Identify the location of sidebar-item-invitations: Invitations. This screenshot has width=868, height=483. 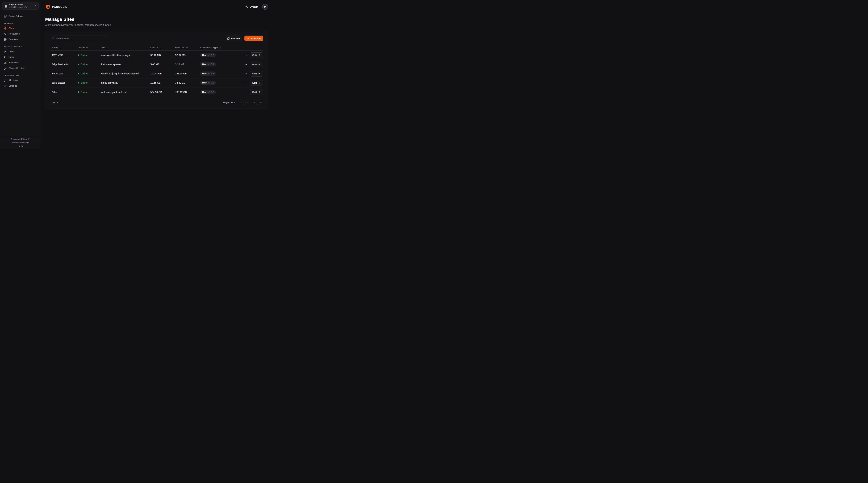
(20, 63).